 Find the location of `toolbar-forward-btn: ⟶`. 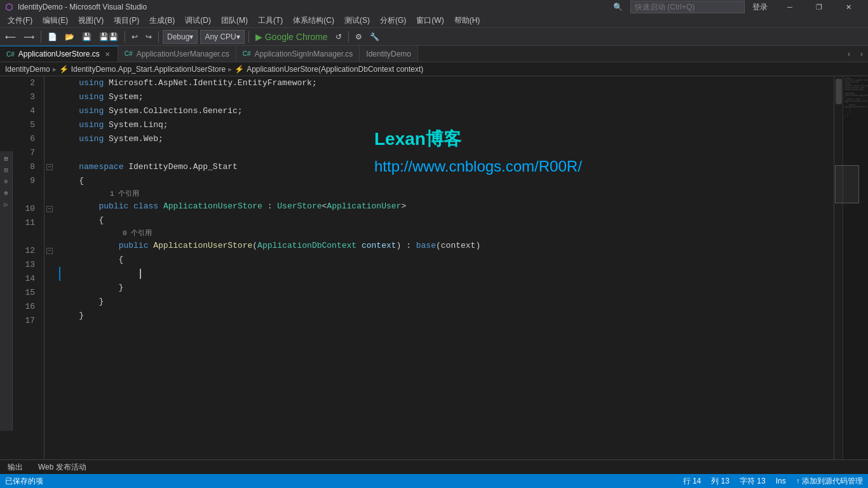

toolbar-forward-btn: ⟶ is located at coordinates (29, 37).